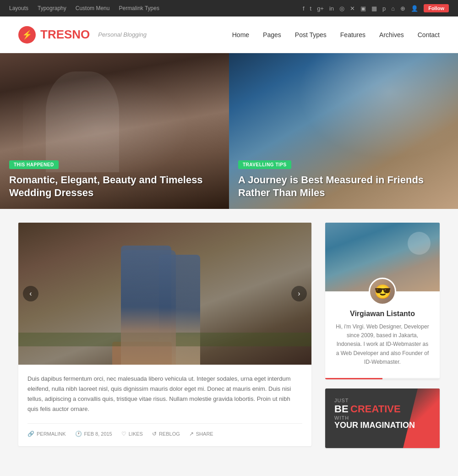 The image size is (458, 476). Describe the element at coordinates (382, 257) in the screenshot. I see `author-banner` at that location.